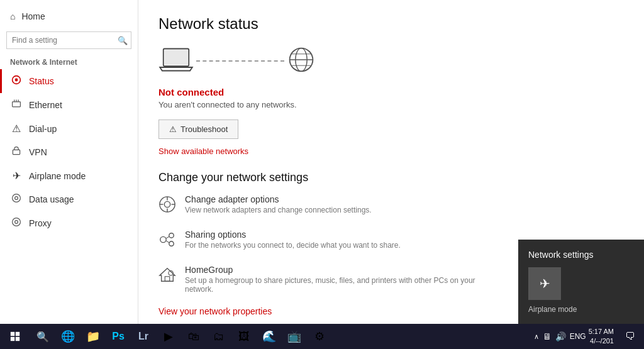 The width and height of the screenshot is (644, 349). Describe the element at coordinates (301, 61) in the screenshot. I see `globe-icon` at that location.